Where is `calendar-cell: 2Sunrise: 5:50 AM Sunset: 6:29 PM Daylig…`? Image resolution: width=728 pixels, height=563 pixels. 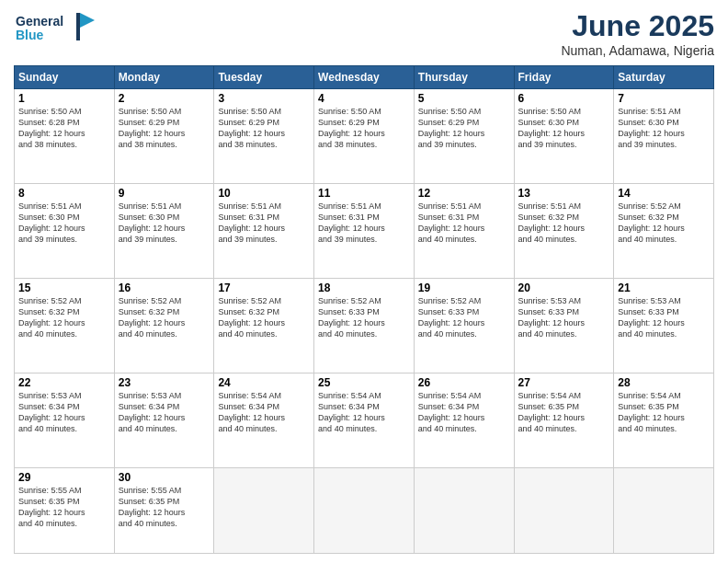 calendar-cell: 2Sunrise: 5:50 AM Sunset: 6:29 PM Daylig… is located at coordinates (164, 136).